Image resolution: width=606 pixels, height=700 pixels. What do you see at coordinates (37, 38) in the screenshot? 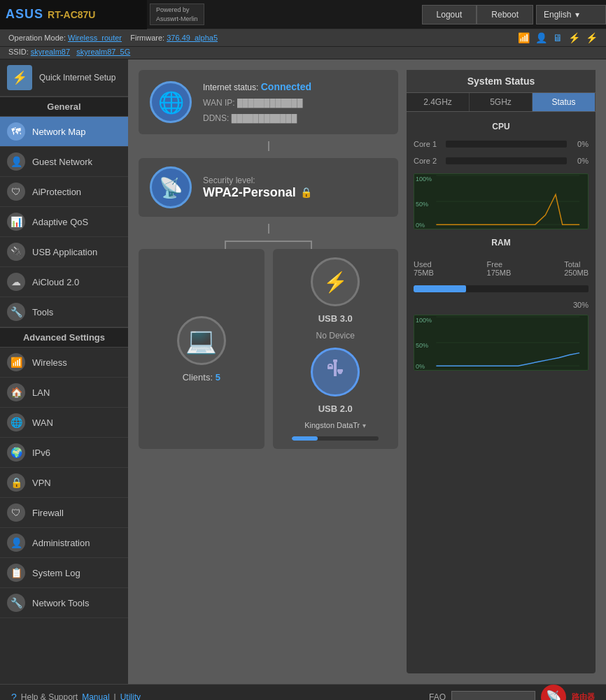
I see `op-mode-label: Operation Mode:` at bounding box center [37, 38].